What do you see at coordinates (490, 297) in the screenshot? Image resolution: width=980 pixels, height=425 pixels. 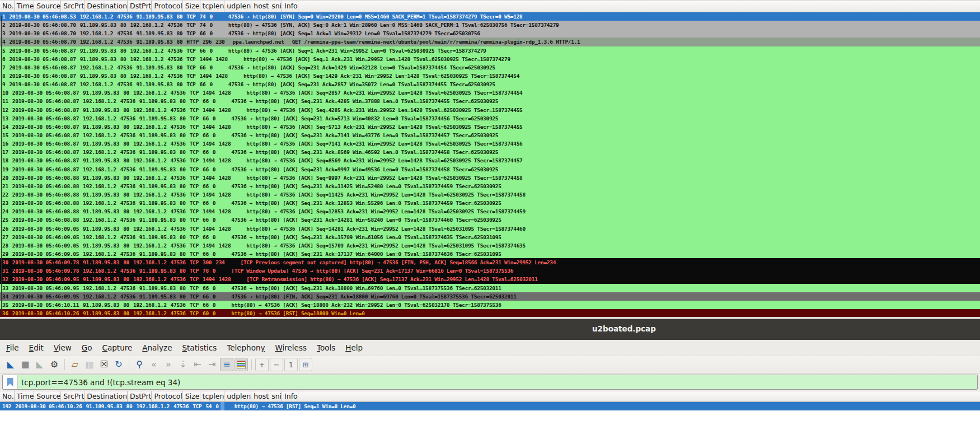 I see `packet-row: 342019-08-30 05:46:09.95192.168.1.247536…` at bounding box center [490, 297].